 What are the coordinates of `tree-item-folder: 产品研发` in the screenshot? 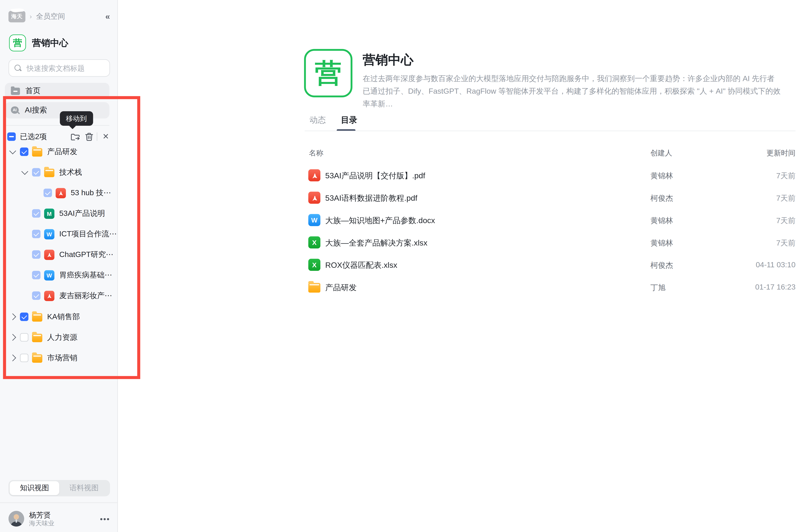 It's located at (59, 152).